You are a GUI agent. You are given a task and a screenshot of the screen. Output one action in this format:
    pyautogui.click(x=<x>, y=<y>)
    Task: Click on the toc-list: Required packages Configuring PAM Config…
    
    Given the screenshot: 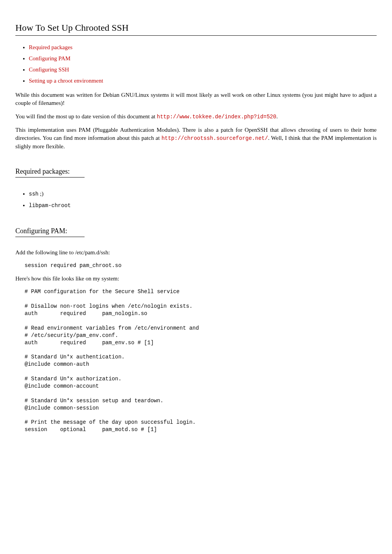 What is the action you would take?
    pyautogui.click(x=196, y=64)
    